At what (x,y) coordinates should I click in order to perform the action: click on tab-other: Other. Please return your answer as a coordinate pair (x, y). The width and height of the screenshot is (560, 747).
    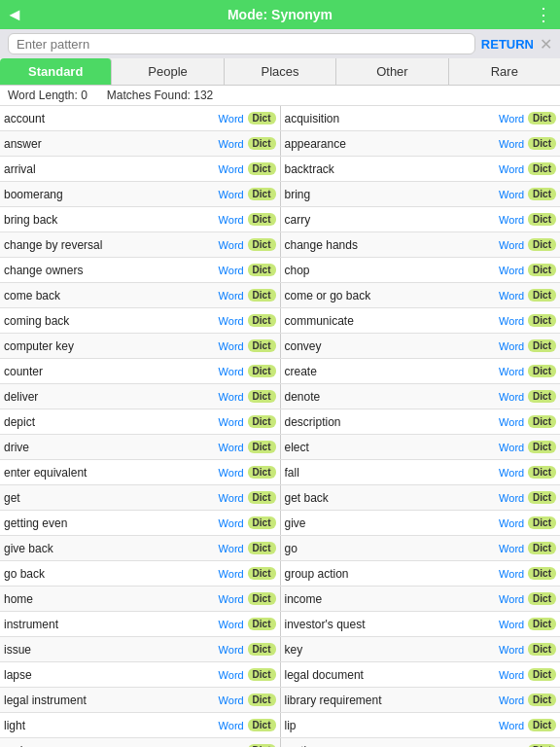
    Looking at the image, I should click on (393, 72).